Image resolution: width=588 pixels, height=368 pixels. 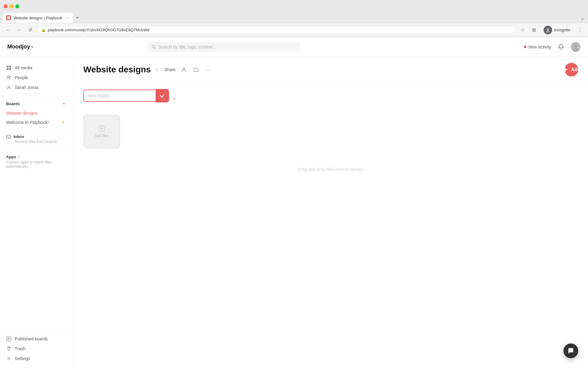 What do you see at coordinates (24, 68) in the screenshot?
I see `all-media-label: All media` at bounding box center [24, 68].